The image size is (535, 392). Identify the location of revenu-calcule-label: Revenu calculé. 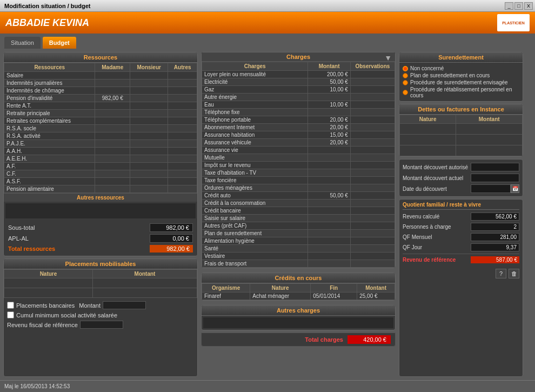
(421, 216).